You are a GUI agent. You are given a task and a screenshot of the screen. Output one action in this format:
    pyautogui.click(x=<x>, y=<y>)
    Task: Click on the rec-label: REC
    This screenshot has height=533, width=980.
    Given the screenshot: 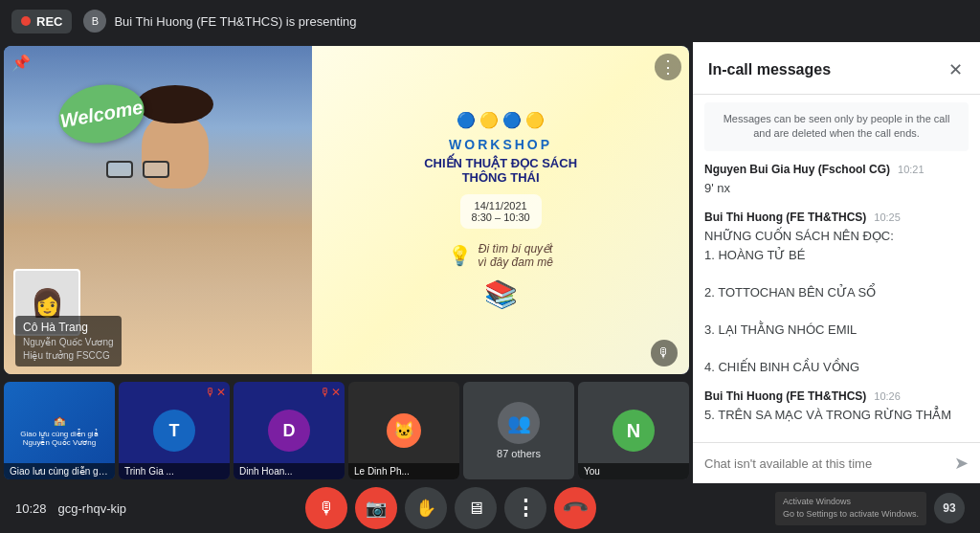 What is the action you would take?
    pyautogui.click(x=50, y=21)
    